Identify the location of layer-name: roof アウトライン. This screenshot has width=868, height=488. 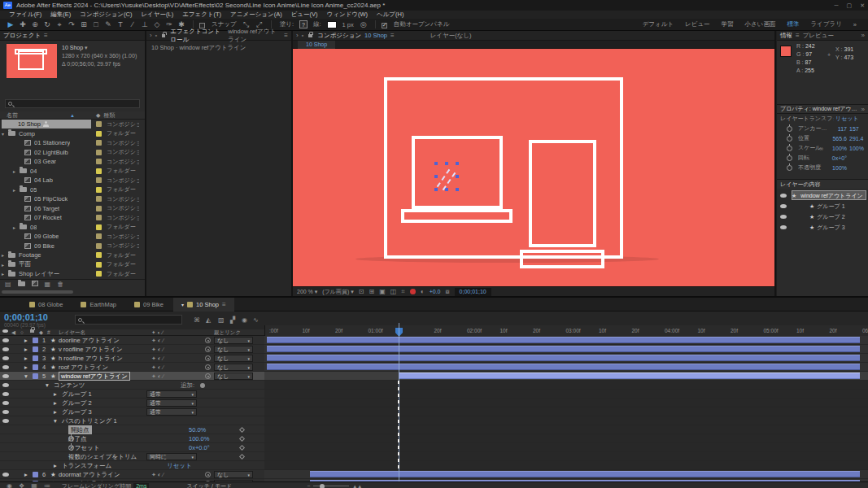
(83, 368).